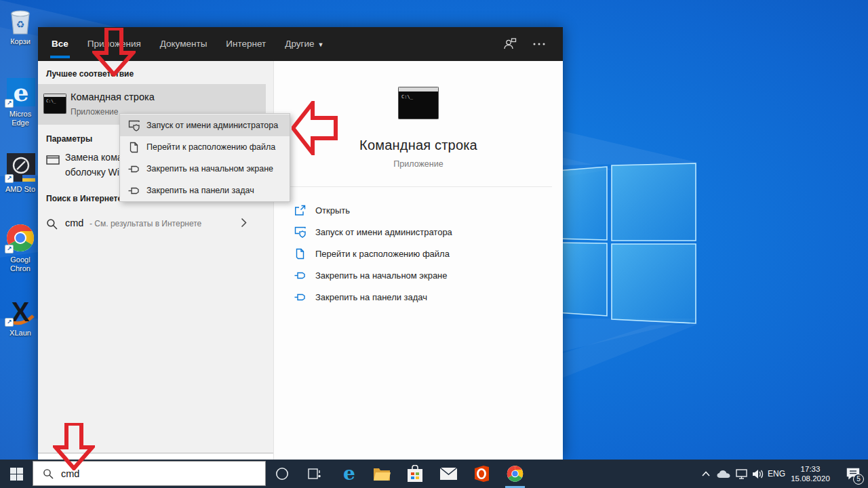 The image size is (868, 488). What do you see at coordinates (205, 125) in the screenshot?
I see `context-item-run-as-admin: Запуск от имени администратора` at bounding box center [205, 125].